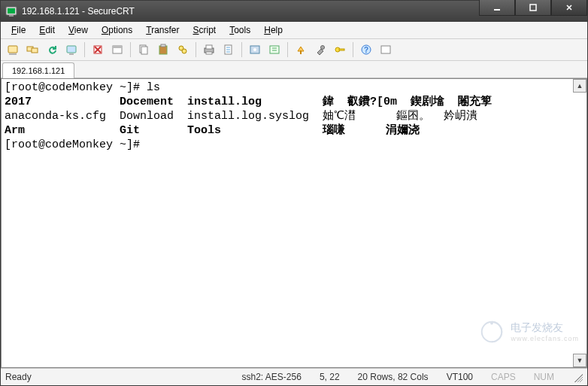 This screenshot has width=588, height=386. What do you see at coordinates (504, 377) in the screenshot?
I see `status-caps: CAPS` at bounding box center [504, 377].